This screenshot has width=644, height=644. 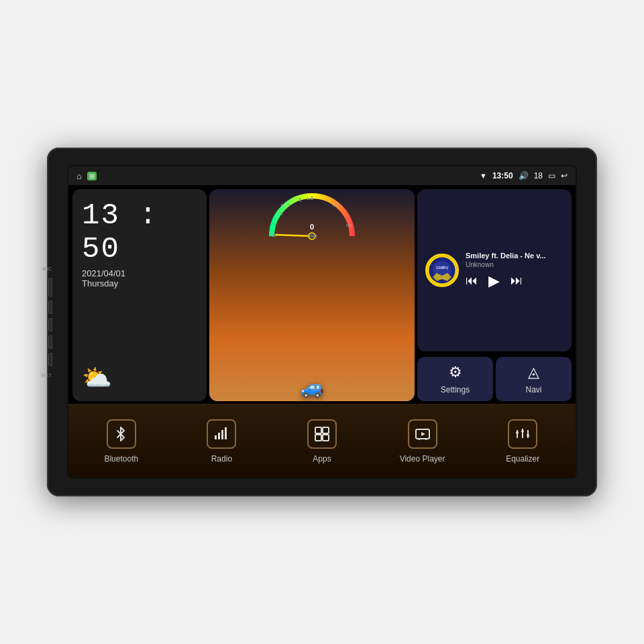 What do you see at coordinates (551, 176) in the screenshot?
I see `battery-icon: ▭` at bounding box center [551, 176].